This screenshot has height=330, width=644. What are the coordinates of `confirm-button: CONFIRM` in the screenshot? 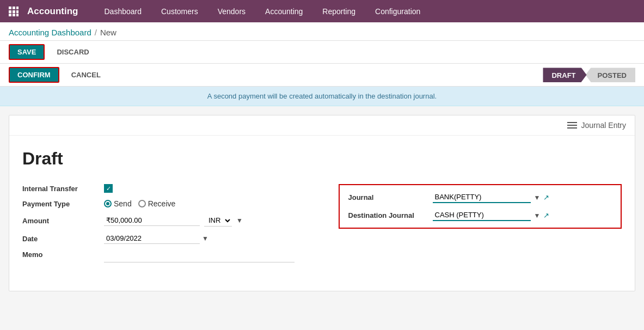 It's located at (34, 75).